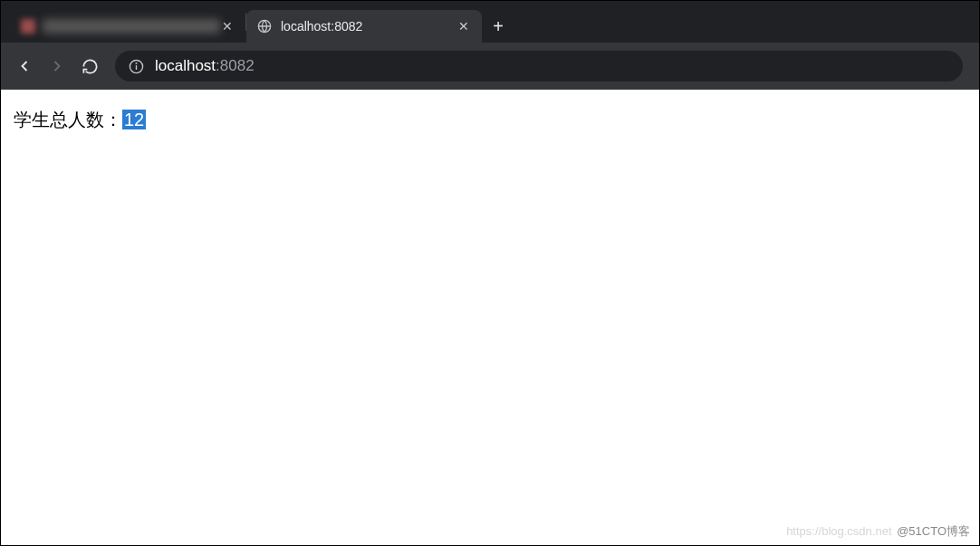  I want to click on tab-active: localhost:8082 ✕, so click(364, 26).